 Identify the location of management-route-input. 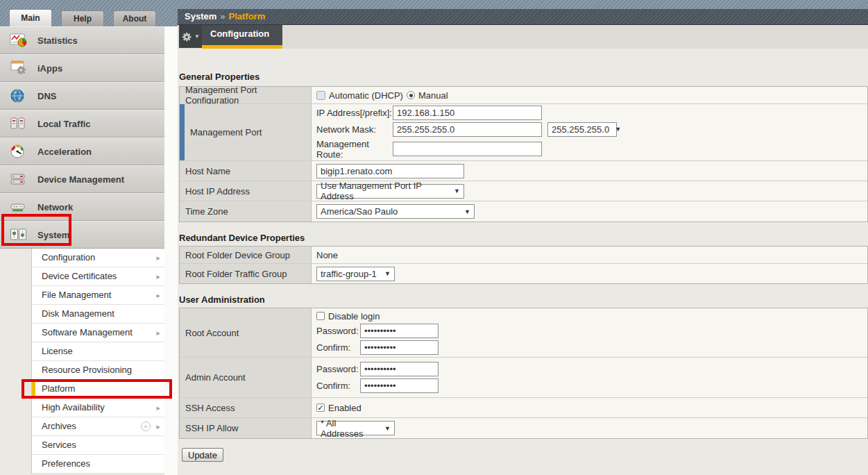
(468, 149).